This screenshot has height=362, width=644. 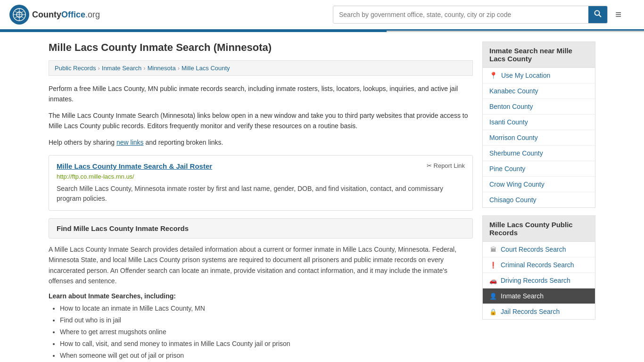 I want to click on nearby-benton: Benton County, so click(x=539, y=107).